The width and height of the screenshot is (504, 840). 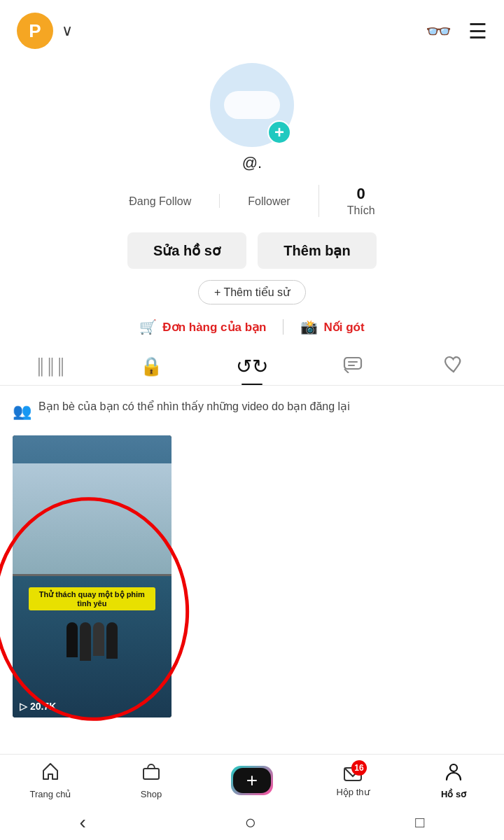 I want to click on inbox-icon-wrap: 16, so click(x=353, y=774).